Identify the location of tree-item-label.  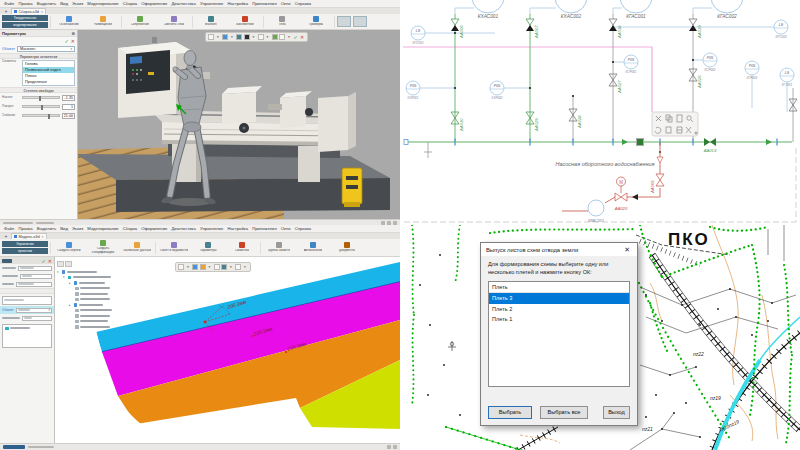
(94, 294).